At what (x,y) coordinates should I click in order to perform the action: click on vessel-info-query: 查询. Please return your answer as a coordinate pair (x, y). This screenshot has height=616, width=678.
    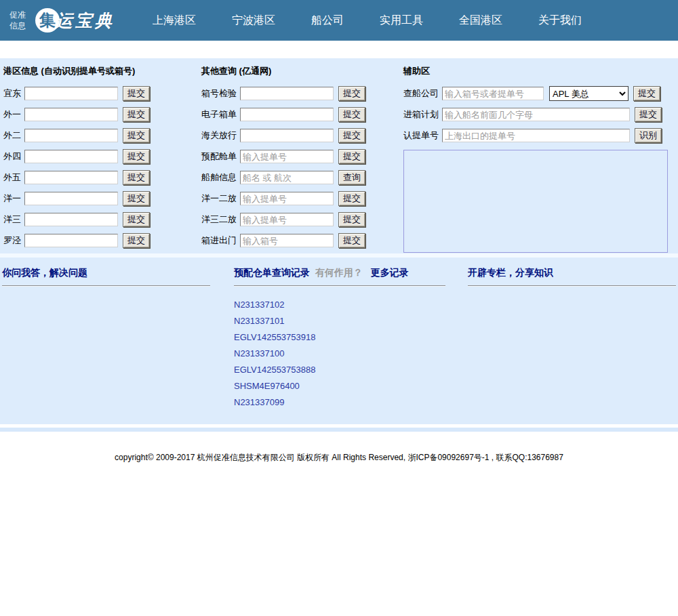
    Looking at the image, I should click on (352, 178).